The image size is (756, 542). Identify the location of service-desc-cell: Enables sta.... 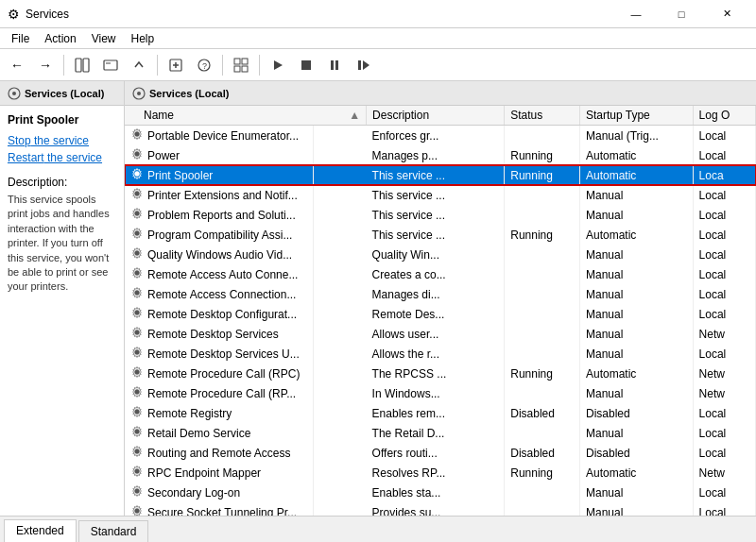
(436, 493).